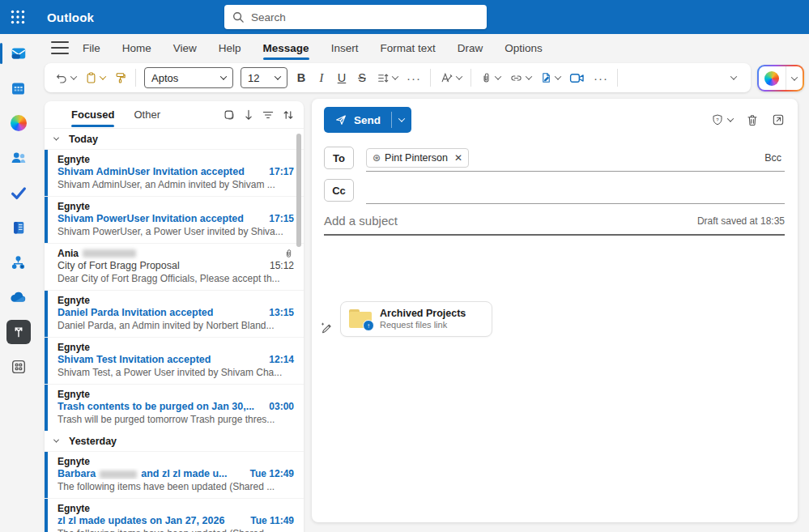  What do you see at coordinates (327, 329) in the screenshot?
I see `copilot-draft-pen-icon` at bounding box center [327, 329].